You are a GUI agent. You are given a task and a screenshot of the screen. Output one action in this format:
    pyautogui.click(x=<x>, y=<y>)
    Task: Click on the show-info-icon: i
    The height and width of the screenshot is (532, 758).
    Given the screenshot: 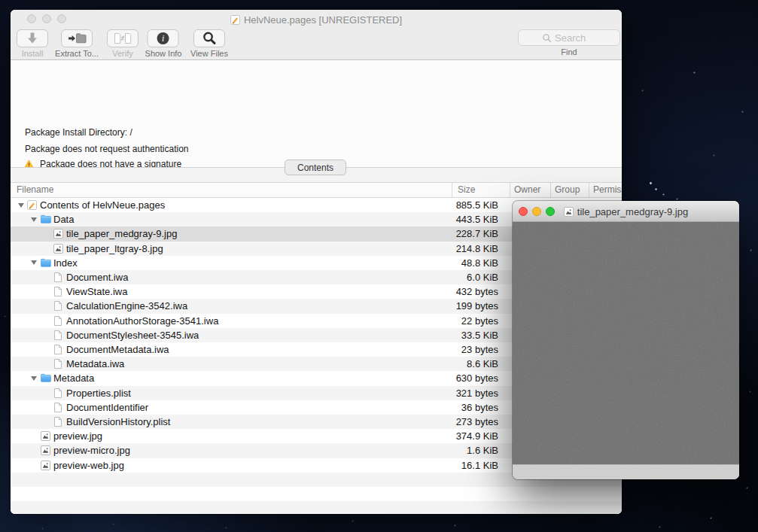 What is the action you would take?
    pyautogui.click(x=163, y=38)
    